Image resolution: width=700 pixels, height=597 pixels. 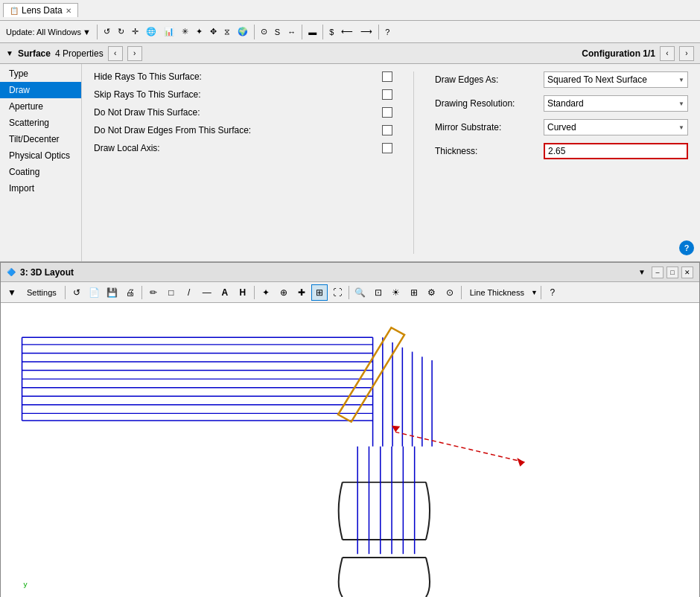 What do you see at coordinates (347, 31) in the screenshot?
I see `toolbar-icon-16: ⟵` at bounding box center [347, 31].